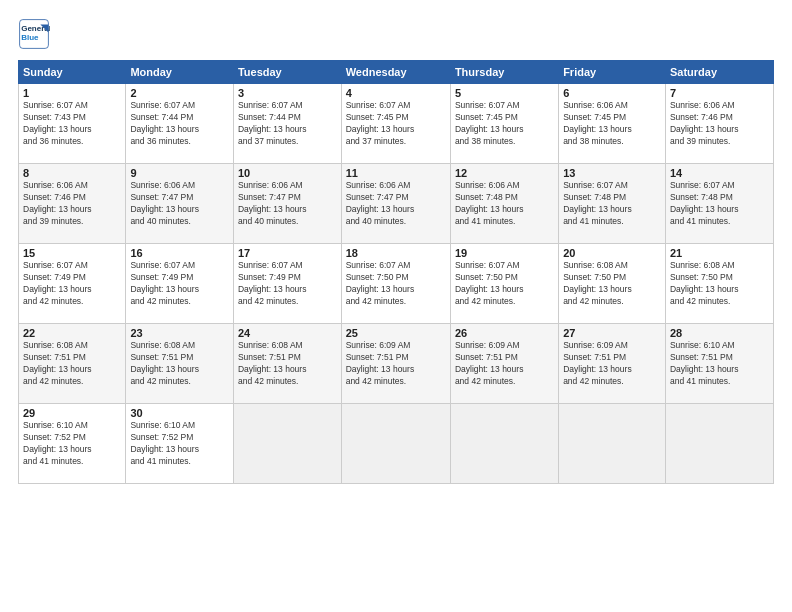 The height and width of the screenshot is (612, 792). I want to click on day-number: 16, so click(180, 253).